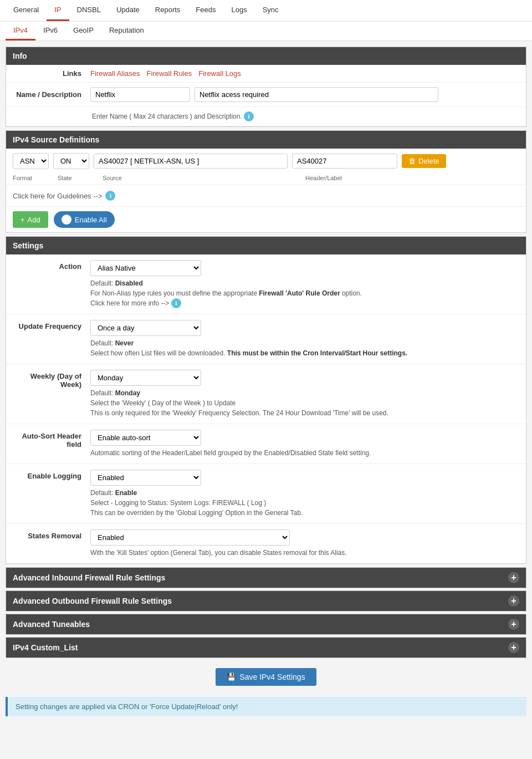 The width and height of the screenshot is (532, 759). What do you see at coordinates (266, 179) in the screenshot?
I see `source-labels: Format State Source Header/Label` at bounding box center [266, 179].